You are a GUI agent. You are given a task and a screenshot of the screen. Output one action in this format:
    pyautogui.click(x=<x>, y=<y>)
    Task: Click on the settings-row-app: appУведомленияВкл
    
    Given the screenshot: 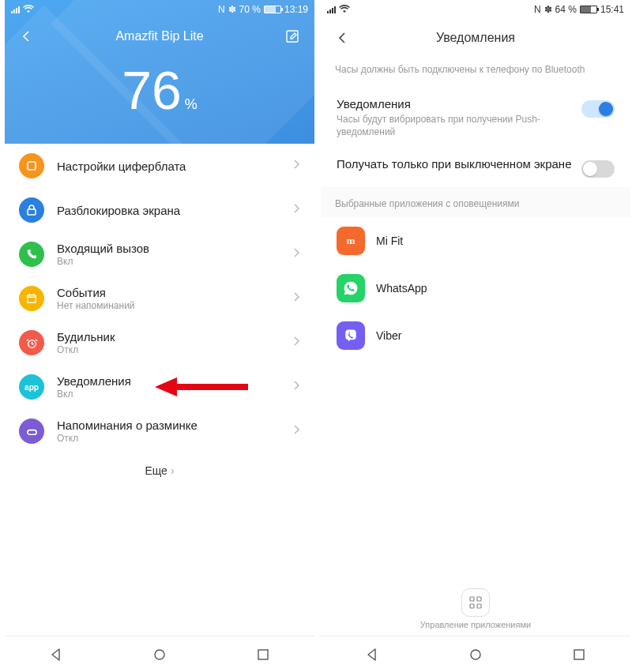 What is the action you would take?
    pyautogui.click(x=160, y=387)
    